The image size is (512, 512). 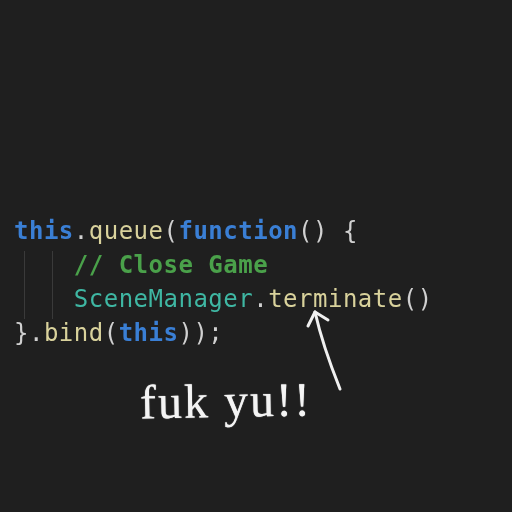 I want to click on tok-queue: queue, so click(x=126, y=231).